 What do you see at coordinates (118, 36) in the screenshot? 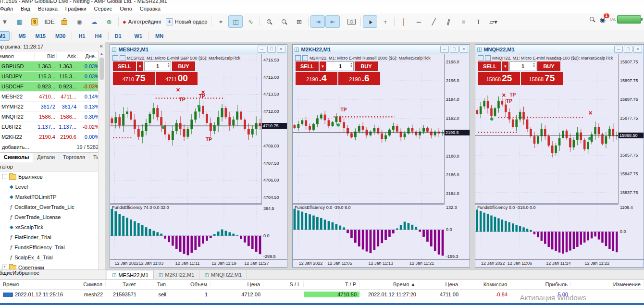
I see `timeframe-D1: D1` at bounding box center [118, 36].